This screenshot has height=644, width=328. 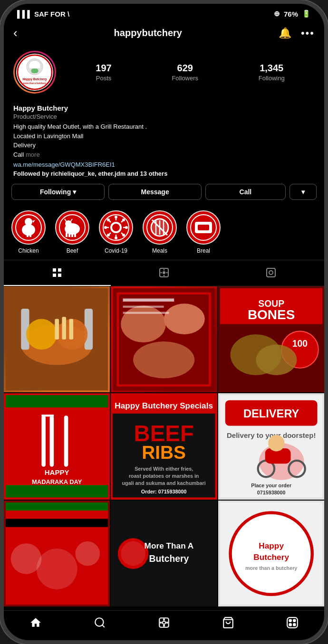 What do you see at coordinates (271, 568) in the screenshot?
I see `svg-text: more than a butchery` at bounding box center [271, 568].